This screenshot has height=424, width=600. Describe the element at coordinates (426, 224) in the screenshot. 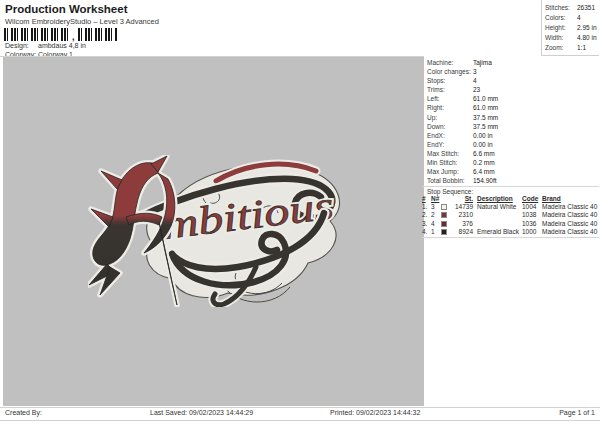

I see `row-num: 3.` at that location.